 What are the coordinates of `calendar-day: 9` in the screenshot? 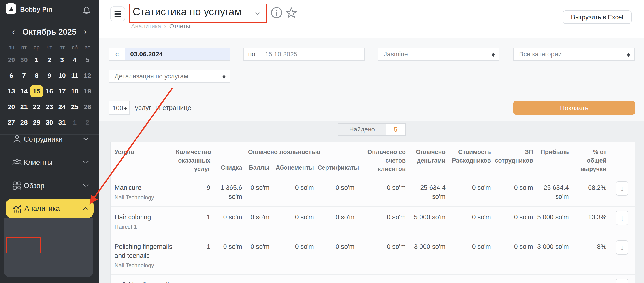 It's located at (50, 75).